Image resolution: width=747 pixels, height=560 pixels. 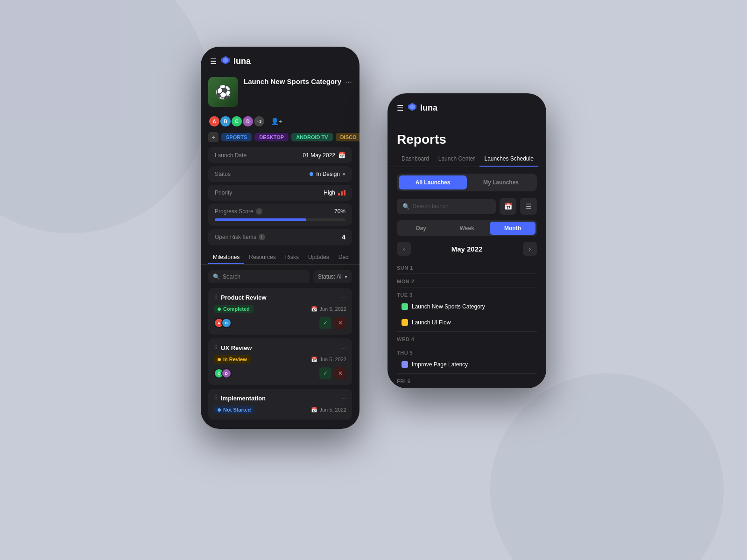 I want to click on launch-item: Launch New Sports Category, so click(x=467, y=307).